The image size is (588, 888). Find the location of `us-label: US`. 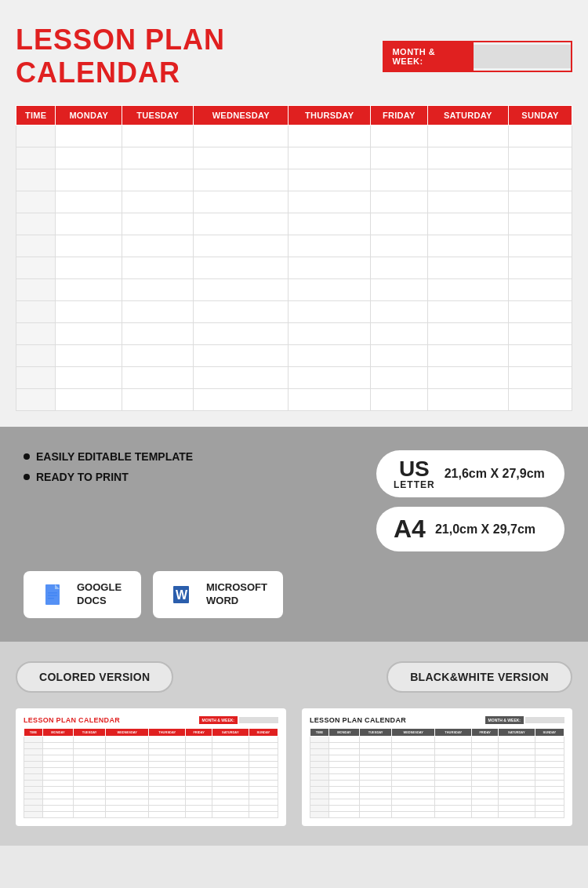

us-label: US is located at coordinates (414, 469).